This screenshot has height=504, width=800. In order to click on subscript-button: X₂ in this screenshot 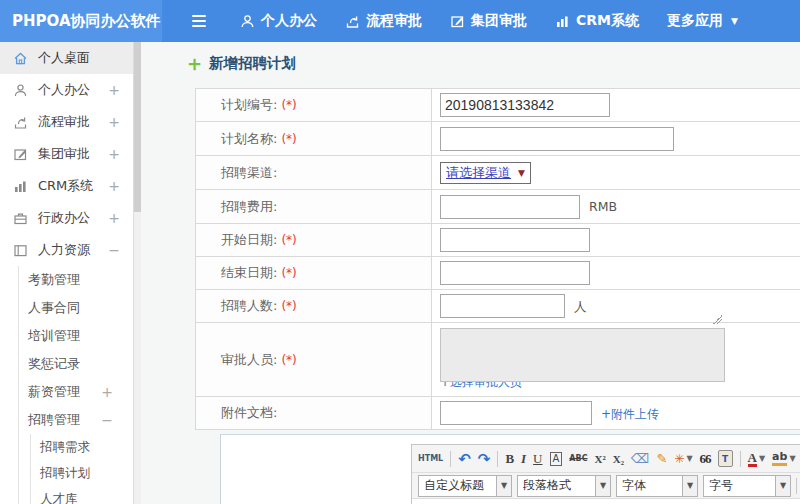, I will do `click(618, 459)`.